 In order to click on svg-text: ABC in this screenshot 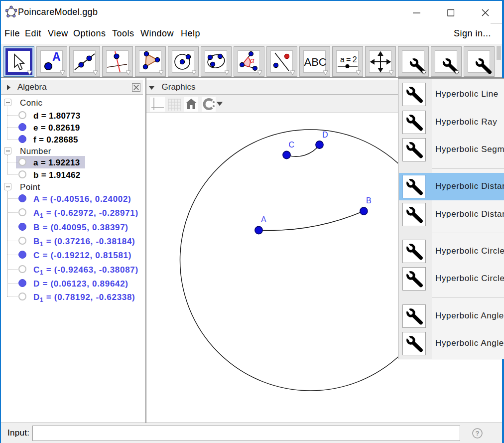, I will do `click(315, 62)`.